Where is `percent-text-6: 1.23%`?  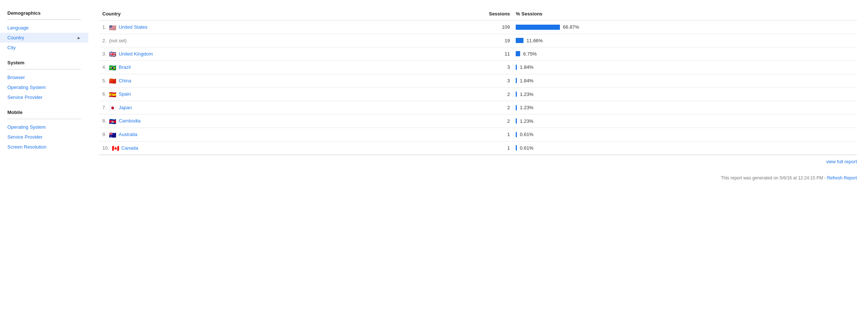
percent-text-6: 1.23% is located at coordinates (526, 94).